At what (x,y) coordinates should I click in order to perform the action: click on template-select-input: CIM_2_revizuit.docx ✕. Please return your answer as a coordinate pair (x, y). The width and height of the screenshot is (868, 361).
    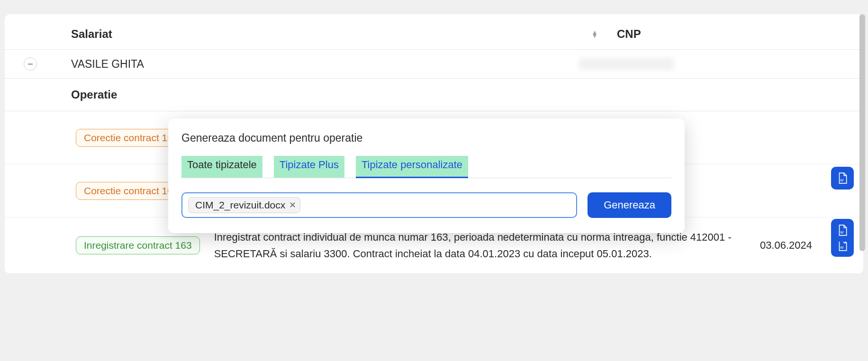
    Looking at the image, I should click on (379, 205).